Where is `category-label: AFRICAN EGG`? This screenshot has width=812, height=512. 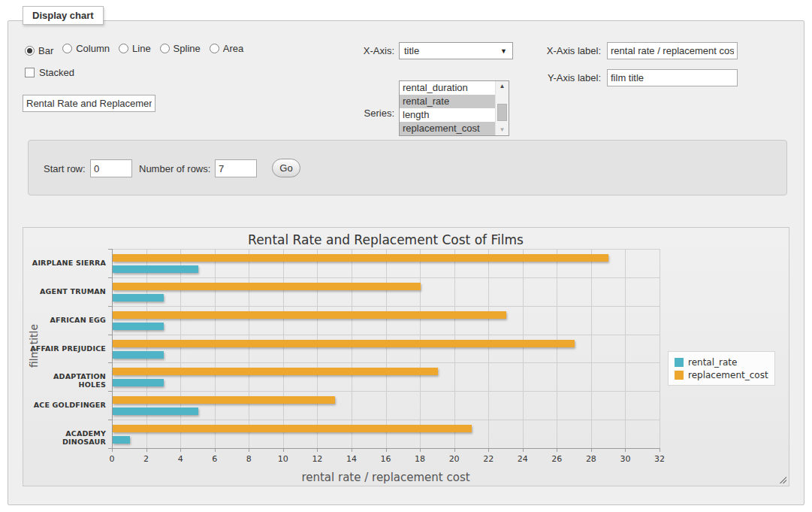
category-label: AFRICAN EGG is located at coordinates (67, 320).